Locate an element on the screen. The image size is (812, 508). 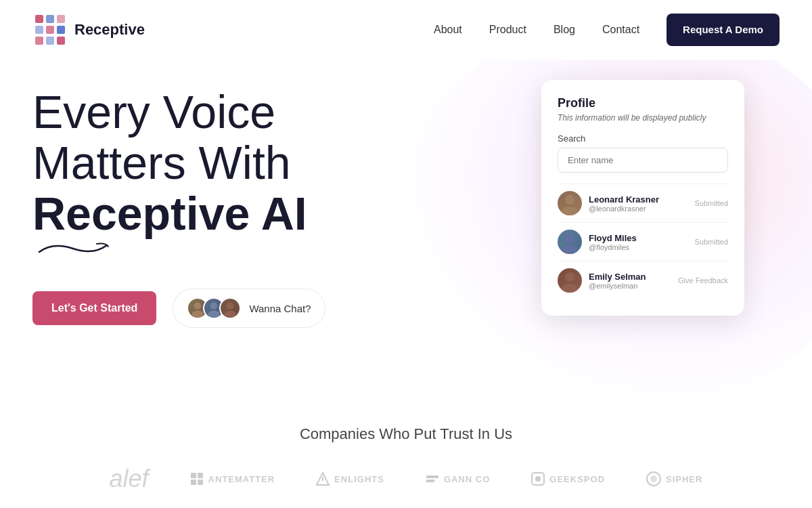
company-alef: alef is located at coordinates (129, 479).